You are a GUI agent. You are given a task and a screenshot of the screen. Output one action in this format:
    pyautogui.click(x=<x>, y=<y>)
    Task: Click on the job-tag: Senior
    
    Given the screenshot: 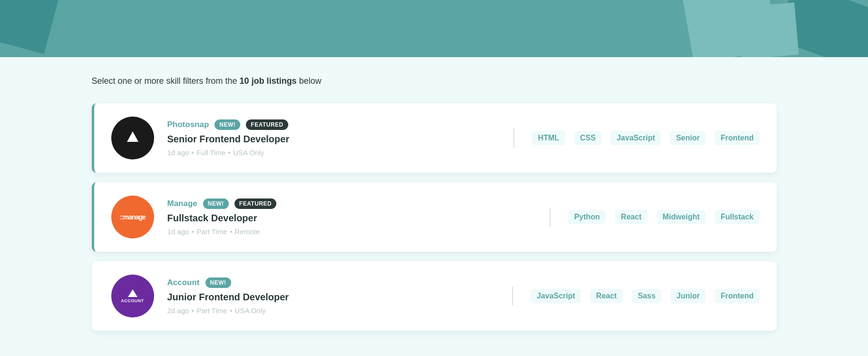 What is the action you would take?
    pyautogui.click(x=688, y=138)
    